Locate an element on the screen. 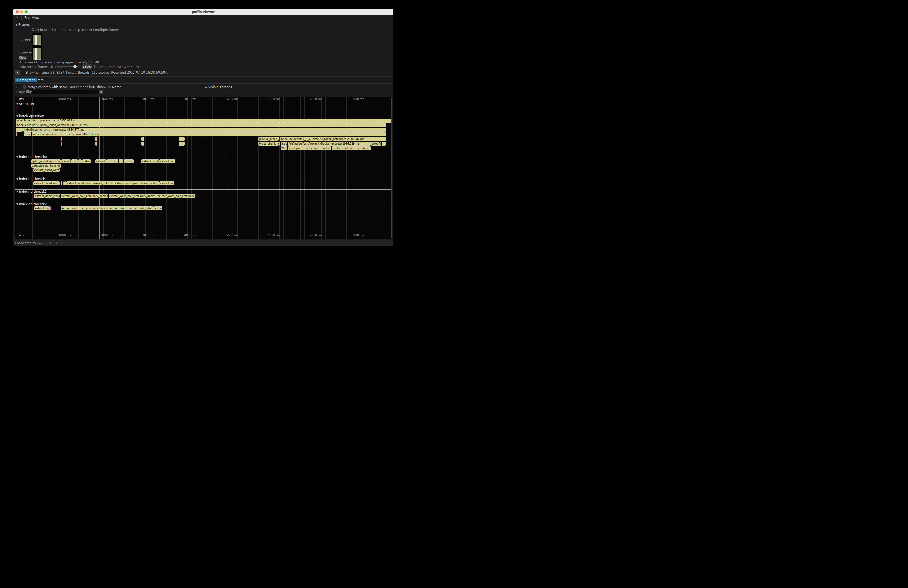 The height and width of the screenshot is (588, 908). menu-file: File is located at coordinates (27, 18).